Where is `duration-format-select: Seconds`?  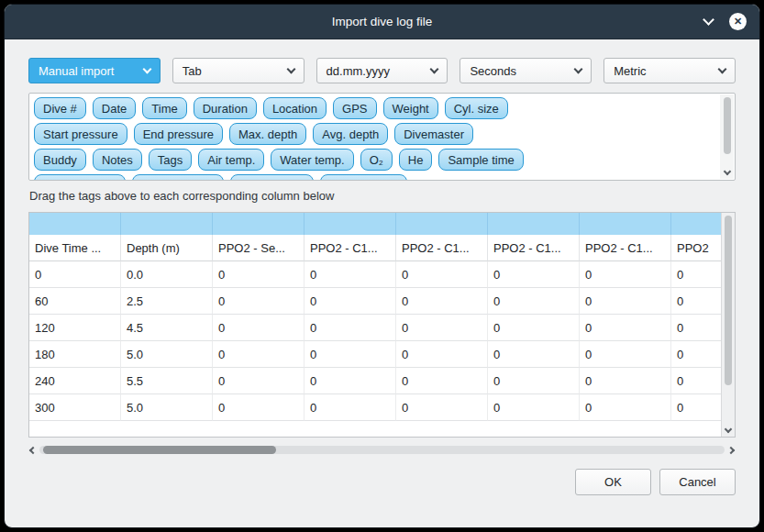 duration-format-select: Seconds is located at coordinates (526, 71).